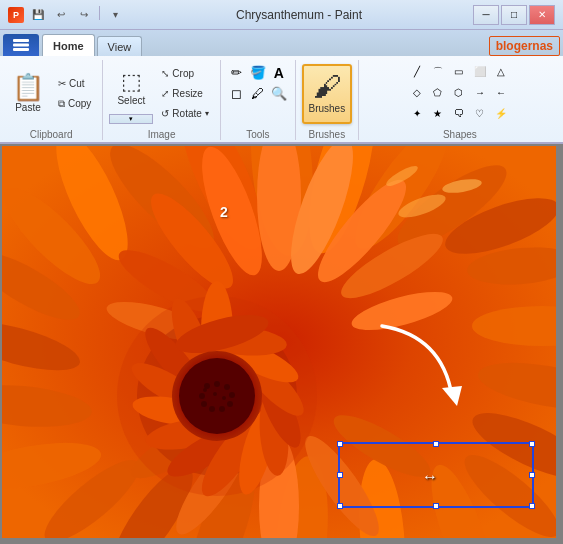 The image size is (563, 544). What do you see at coordinates (51, 94) in the screenshot?
I see `clipboard-buttons: 📋 Paste ✂ Cut ⧉ Copy` at bounding box center [51, 94].